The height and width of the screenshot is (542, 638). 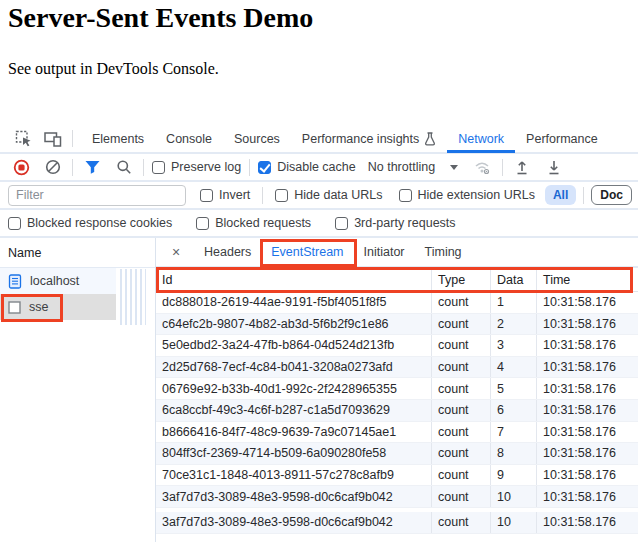 What do you see at coordinates (397, 454) in the screenshot?
I see `eventstream-row: 804ff3cf-2369-4714-b509-6a090280fe58coun…` at bounding box center [397, 454].